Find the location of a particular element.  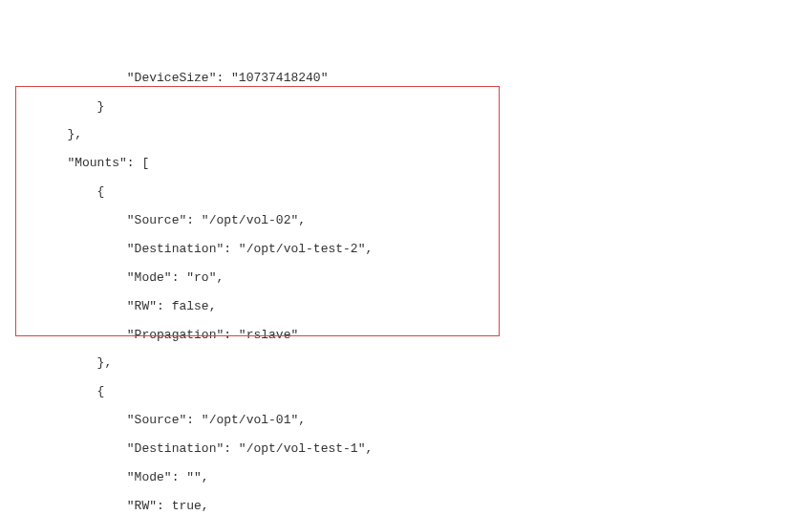

mount-rw: "RW": true, is located at coordinates (410, 506).